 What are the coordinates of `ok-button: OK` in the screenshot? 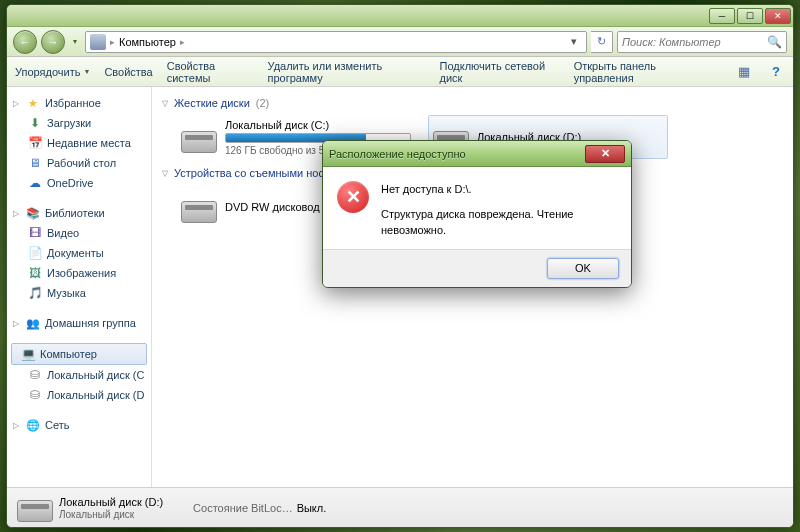 It's located at (583, 268).